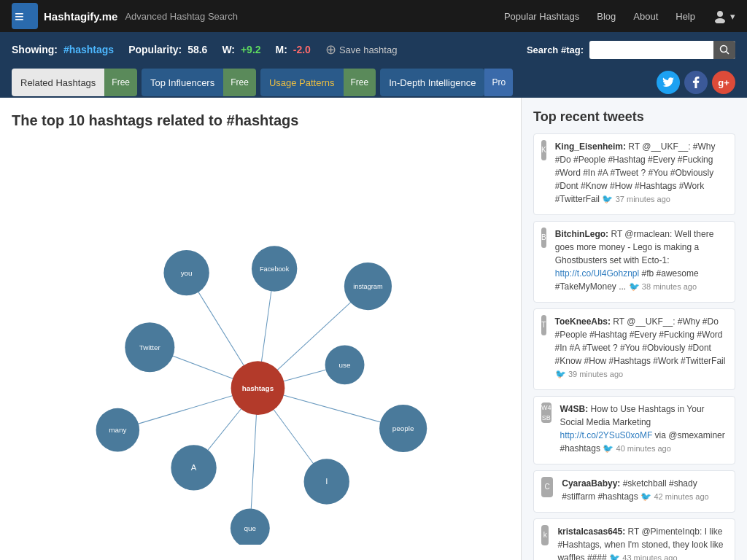 This screenshot has width=747, height=560. Describe the element at coordinates (117, 430) in the screenshot. I see `node-many-label: many` at that location.